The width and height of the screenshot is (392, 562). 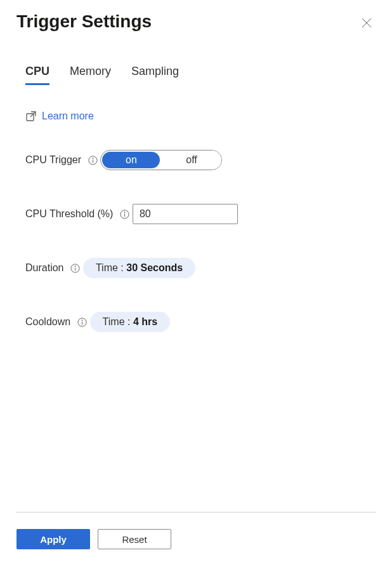 I want to click on learn-more-link: Learn more, so click(x=60, y=116).